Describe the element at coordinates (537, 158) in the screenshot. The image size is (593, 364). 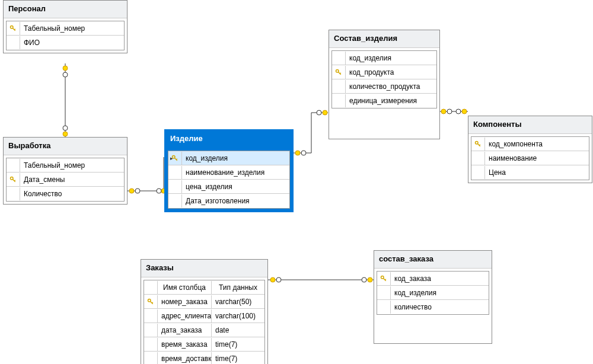
I see `field-name: наименование` at that location.